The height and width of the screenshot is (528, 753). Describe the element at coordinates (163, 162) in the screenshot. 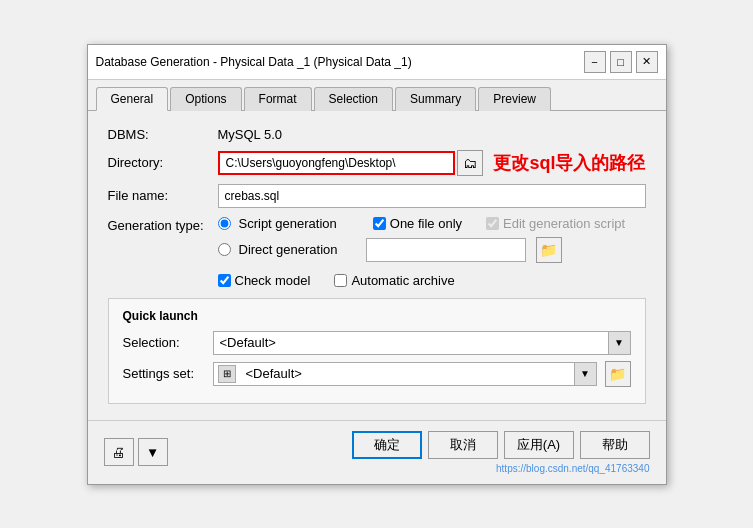

I see `directory-label: Directory:` at that location.